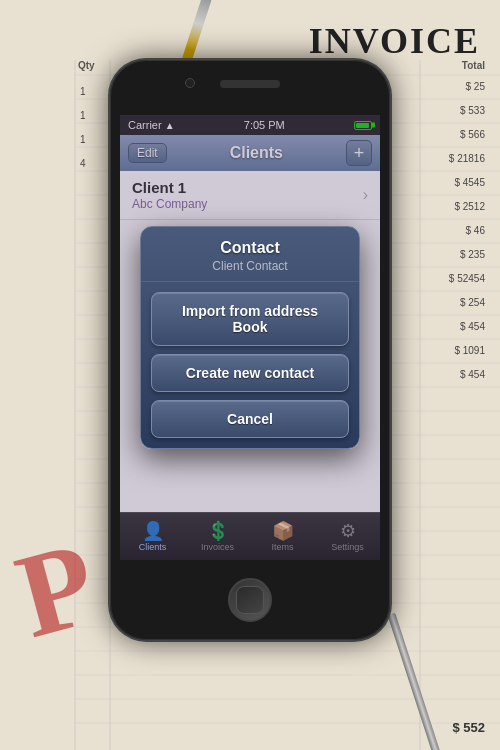  I want to click on cancel-button: Cancel, so click(250, 419).